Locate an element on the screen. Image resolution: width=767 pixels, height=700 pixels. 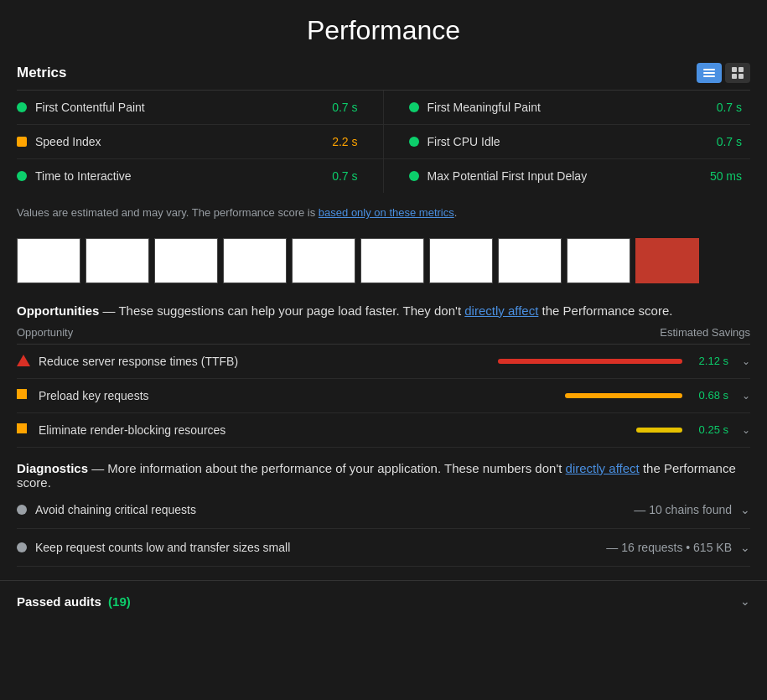
metric-time-to-interactive: Time to Interactive 0.7 s is located at coordinates (200, 176).